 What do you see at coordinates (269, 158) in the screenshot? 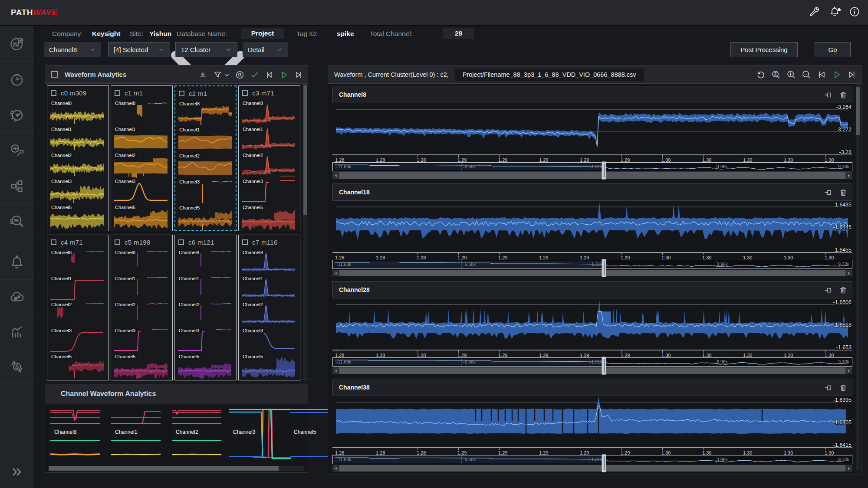
I see `cluster-card-c3: c3 m71Channel8Channel1Channel2Channel3Ch…` at bounding box center [269, 158].